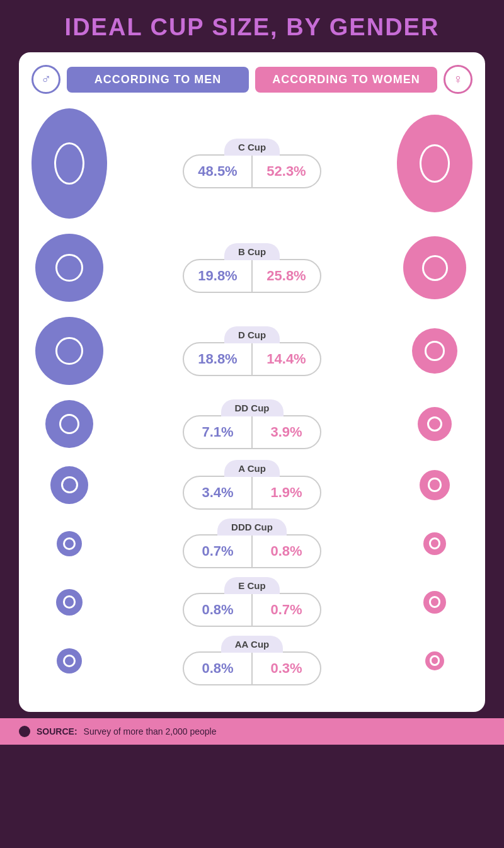 Image resolution: width=504 pixels, height=848 pixels. Describe the element at coordinates (252, 335) in the screenshot. I see `cup-label: D Cup` at that location.